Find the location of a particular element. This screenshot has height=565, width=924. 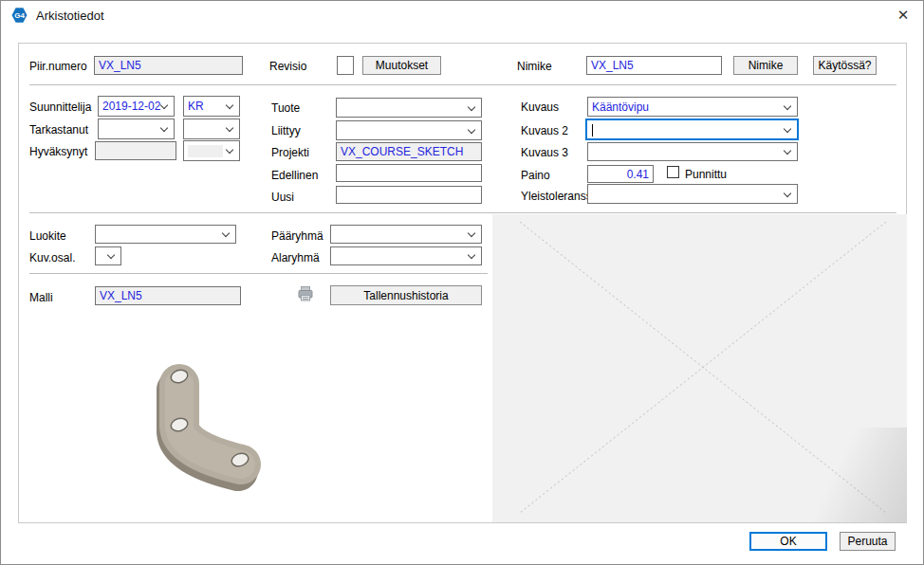

piir-numero-field: VX_LN5 is located at coordinates (169, 65).